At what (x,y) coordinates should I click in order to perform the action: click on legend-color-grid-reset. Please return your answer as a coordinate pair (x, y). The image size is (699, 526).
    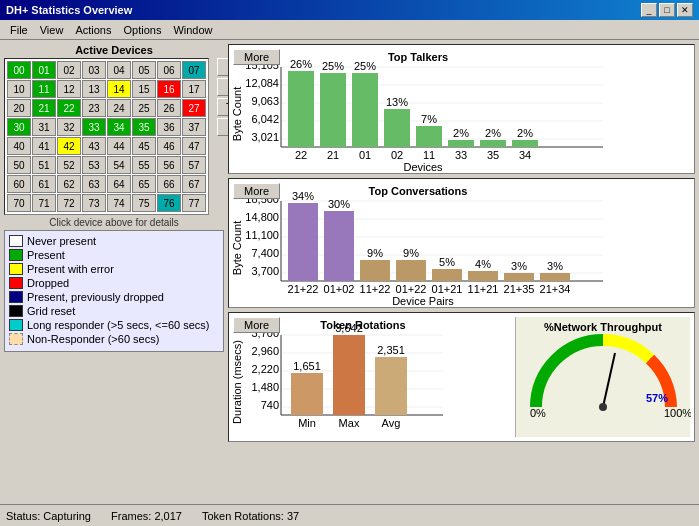
    Looking at the image, I should click on (16, 311).